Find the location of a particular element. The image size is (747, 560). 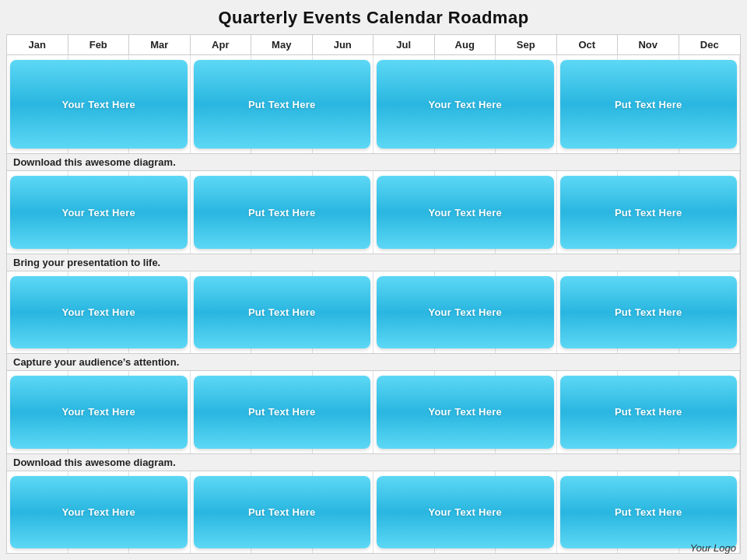

month-cell-mar: Mar is located at coordinates (160, 45).